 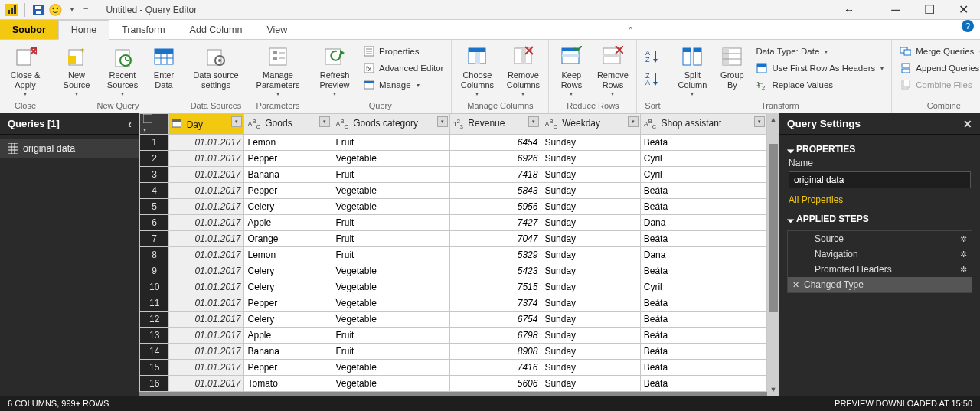 What do you see at coordinates (896, 10) in the screenshot?
I see `minimize-button: ─` at bounding box center [896, 10].